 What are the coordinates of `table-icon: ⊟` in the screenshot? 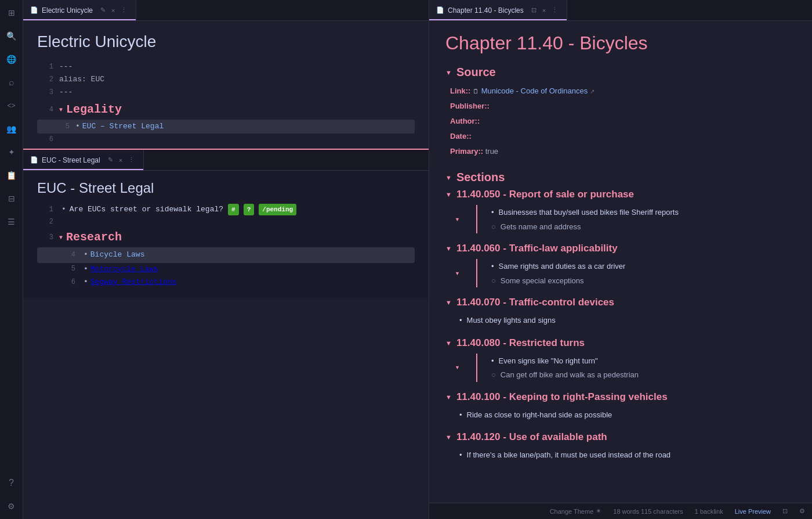 It's located at (12, 199).